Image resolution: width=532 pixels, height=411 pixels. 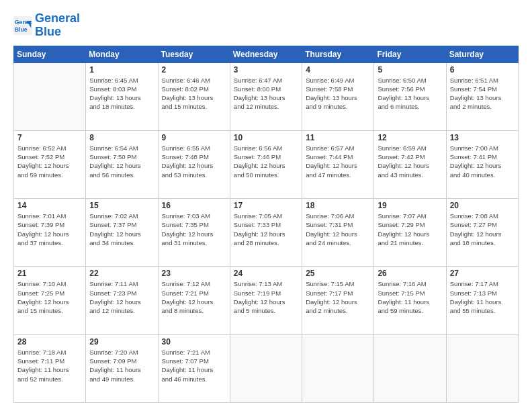 What do you see at coordinates (410, 70) in the screenshot?
I see `day-number: 5` at bounding box center [410, 70].